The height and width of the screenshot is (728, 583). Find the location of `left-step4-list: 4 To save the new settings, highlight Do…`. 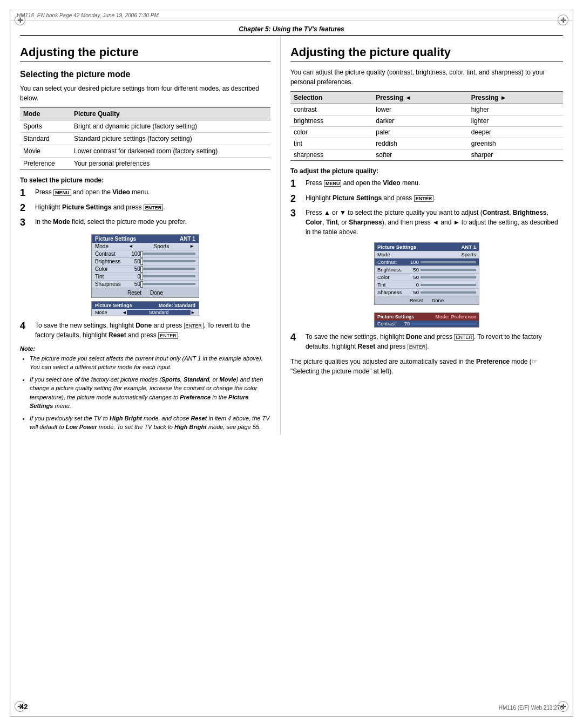

left-step4-list: 4 To save the new settings, highlight Do… is located at coordinates (145, 330).